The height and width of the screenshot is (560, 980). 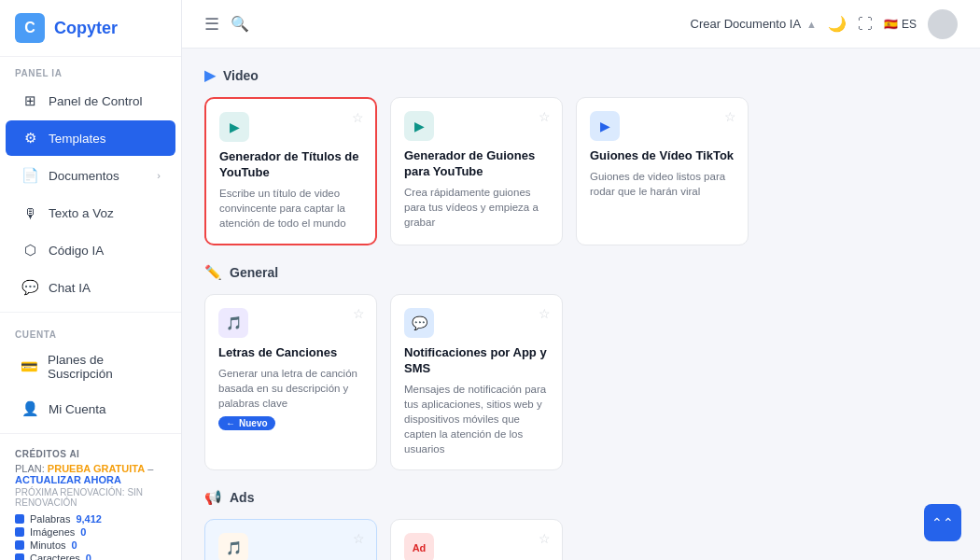 What do you see at coordinates (890, 24) in the screenshot?
I see `flag-icon: 🇪🇸` at bounding box center [890, 24].